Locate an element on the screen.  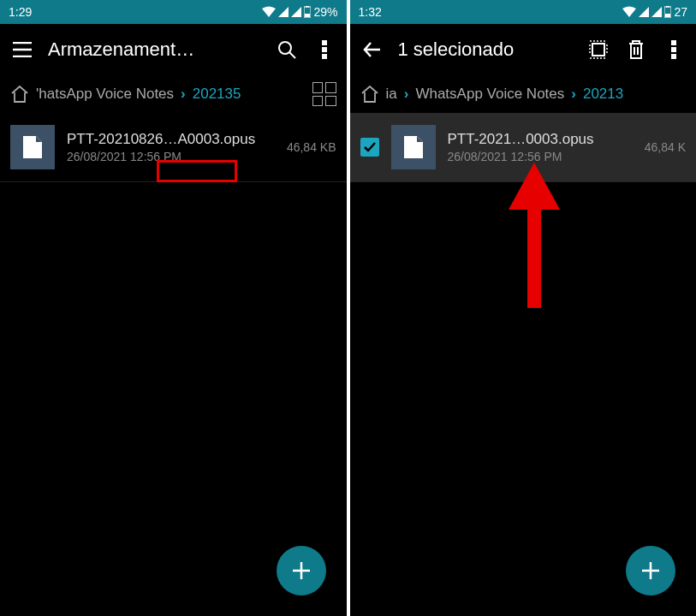
battery-percent: 29% is located at coordinates (325, 12).